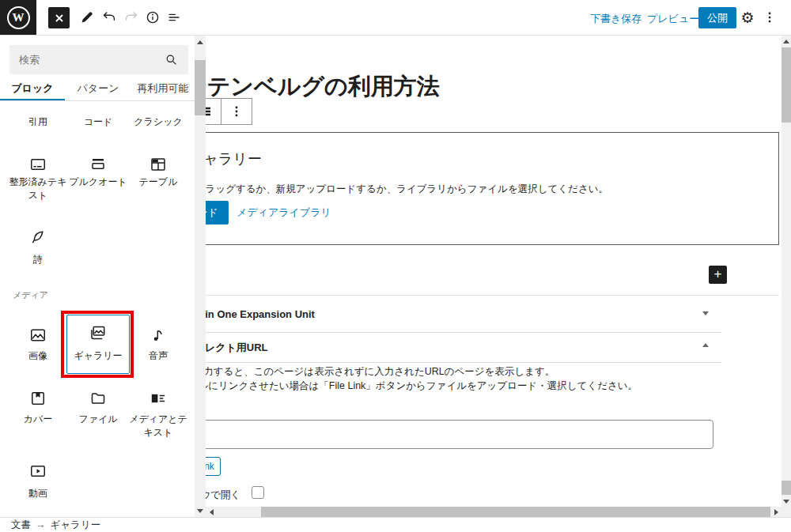  Describe the element at coordinates (158, 345) in the screenshot. I see `block-item-audio: 音声` at that location.